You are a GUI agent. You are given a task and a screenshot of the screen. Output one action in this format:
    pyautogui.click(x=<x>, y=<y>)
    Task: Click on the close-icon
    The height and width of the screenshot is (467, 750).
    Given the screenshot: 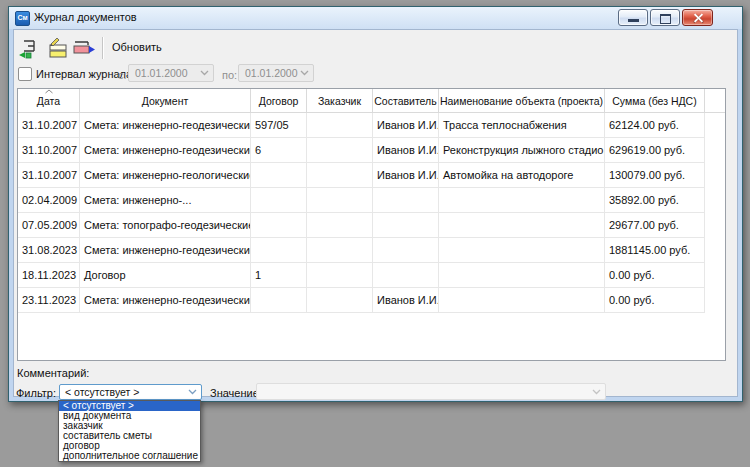 What is the action you would take?
    pyautogui.click(x=698, y=18)
    